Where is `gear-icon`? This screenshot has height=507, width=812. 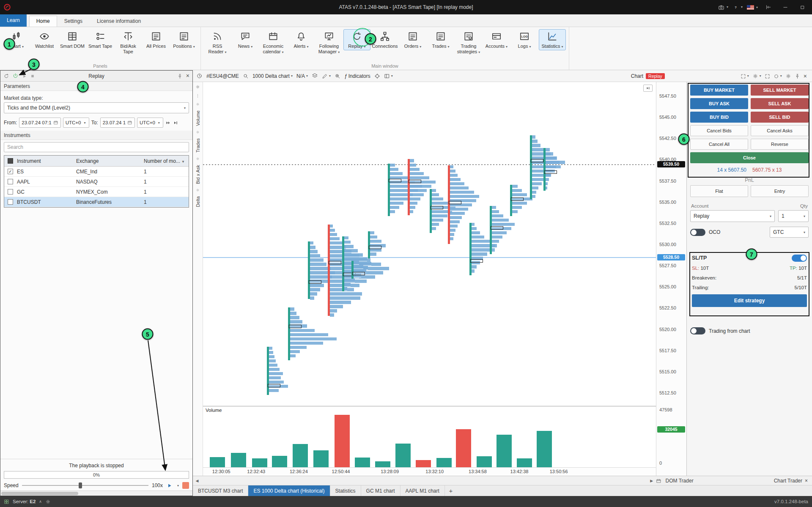 gear-icon is located at coordinates (788, 76).